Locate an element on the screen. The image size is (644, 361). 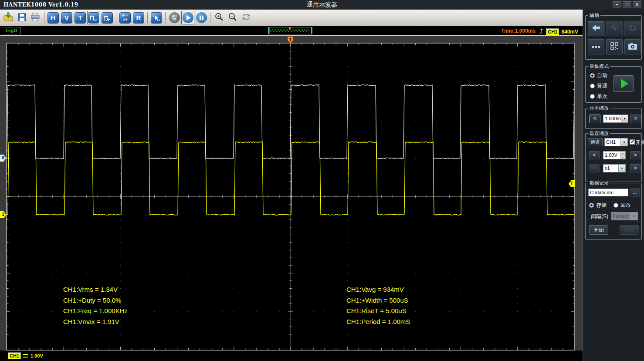
screenshot-button is located at coordinates (633, 47).